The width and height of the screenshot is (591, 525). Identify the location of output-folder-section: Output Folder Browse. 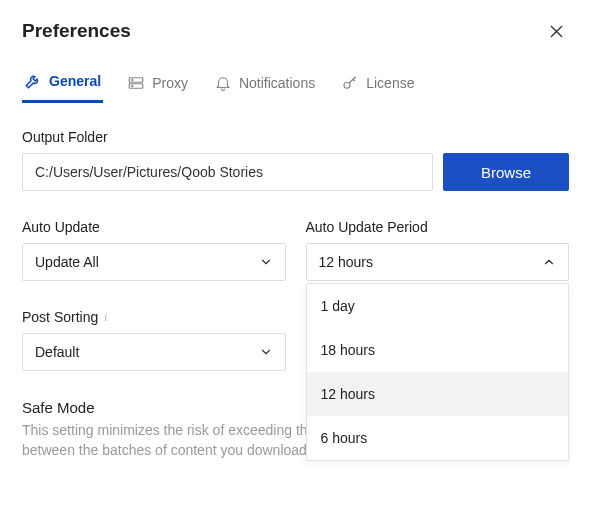
(296, 160).